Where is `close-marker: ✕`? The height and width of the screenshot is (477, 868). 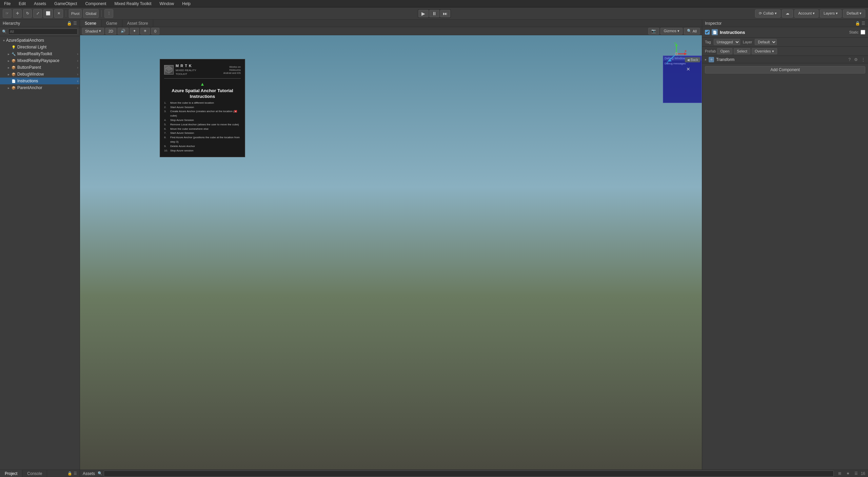
close-marker: ✕ is located at coordinates (688, 69).